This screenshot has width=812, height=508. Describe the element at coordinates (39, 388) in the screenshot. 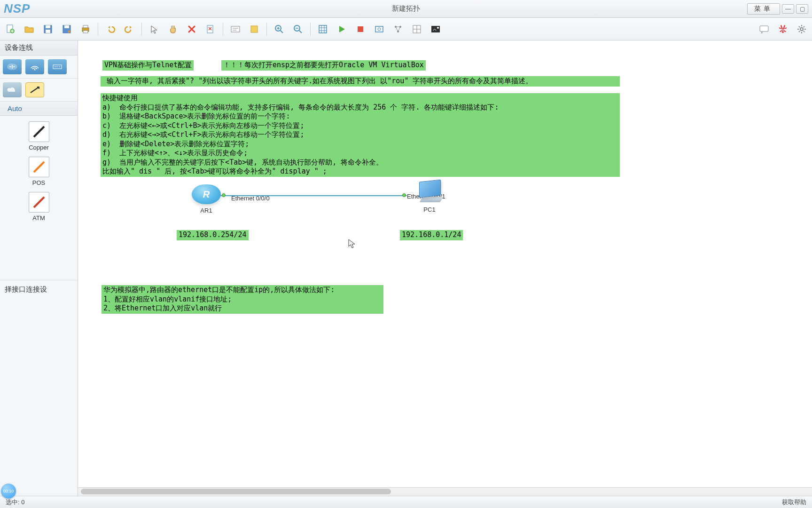

I see `sidebar-desc: 择接口连接设` at that location.